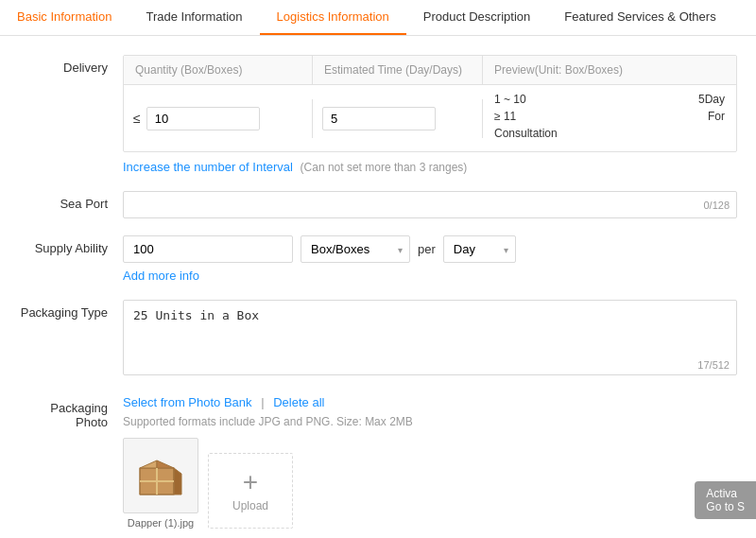  What do you see at coordinates (398, 70) in the screenshot?
I see `time-header: Estimated Time (Day/Days)` at bounding box center [398, 70].